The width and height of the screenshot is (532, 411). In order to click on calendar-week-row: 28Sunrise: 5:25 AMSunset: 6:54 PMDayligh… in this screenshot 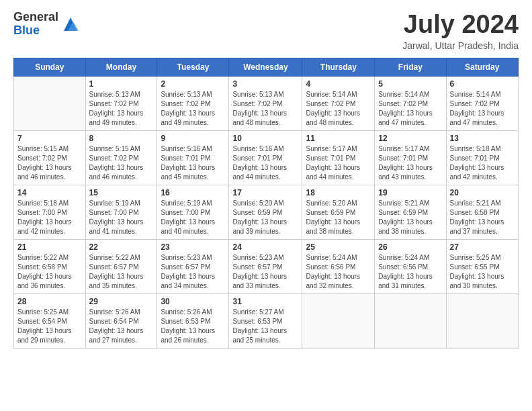, I will do `click(266, 321)`.